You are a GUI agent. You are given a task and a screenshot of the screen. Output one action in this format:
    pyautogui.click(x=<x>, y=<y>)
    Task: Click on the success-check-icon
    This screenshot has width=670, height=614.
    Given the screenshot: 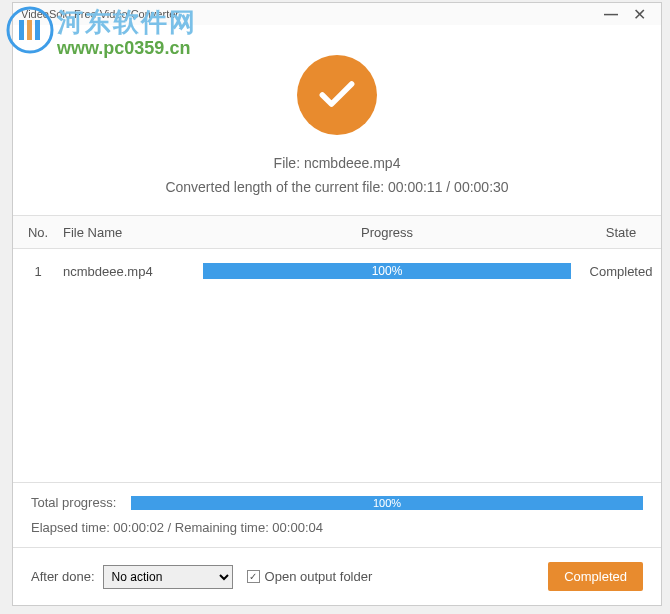 What is the action you would take?
    pyautogui.click(x=337, y=95)
    